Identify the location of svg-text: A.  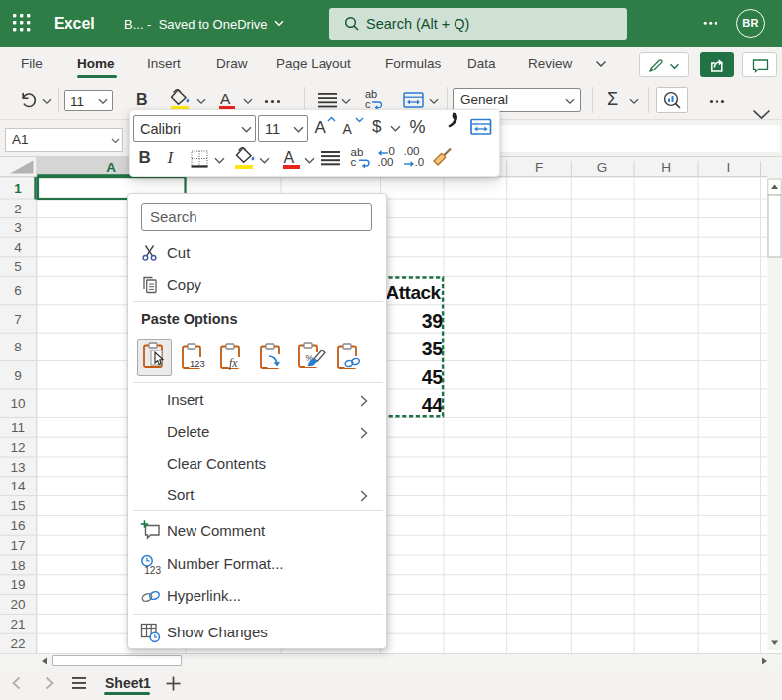
(111, 167).